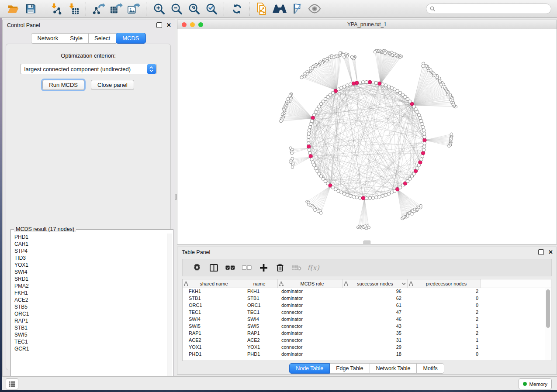  Describe the element at coordinates (548, 324) in the screenshot. I see `table-scrollbar` at that location.